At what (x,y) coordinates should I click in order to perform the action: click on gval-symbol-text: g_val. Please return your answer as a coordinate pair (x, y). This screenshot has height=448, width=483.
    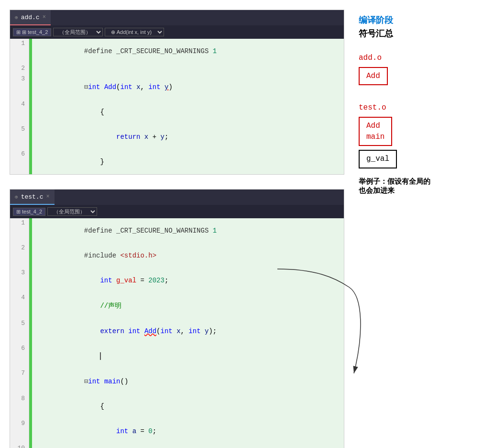
    Looking at the image, I should click on (378, 159).